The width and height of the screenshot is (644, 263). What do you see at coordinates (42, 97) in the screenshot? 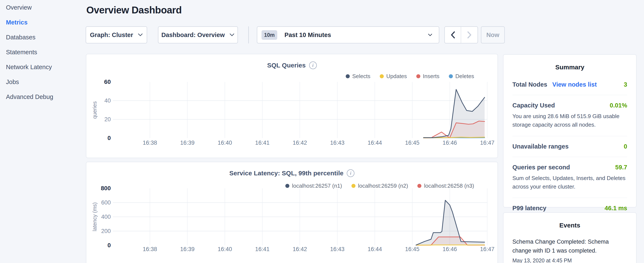
I see `sidebar-item-advanced-debug: Advanced Debug` at bounding box center [42, 97].